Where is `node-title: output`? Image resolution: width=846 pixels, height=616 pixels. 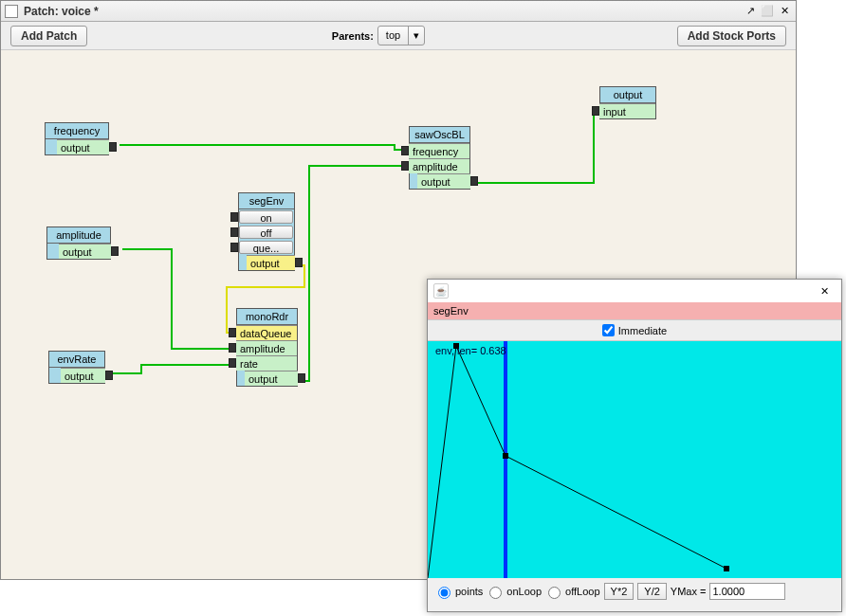 node-title: output is located at coordinates (628, 95).